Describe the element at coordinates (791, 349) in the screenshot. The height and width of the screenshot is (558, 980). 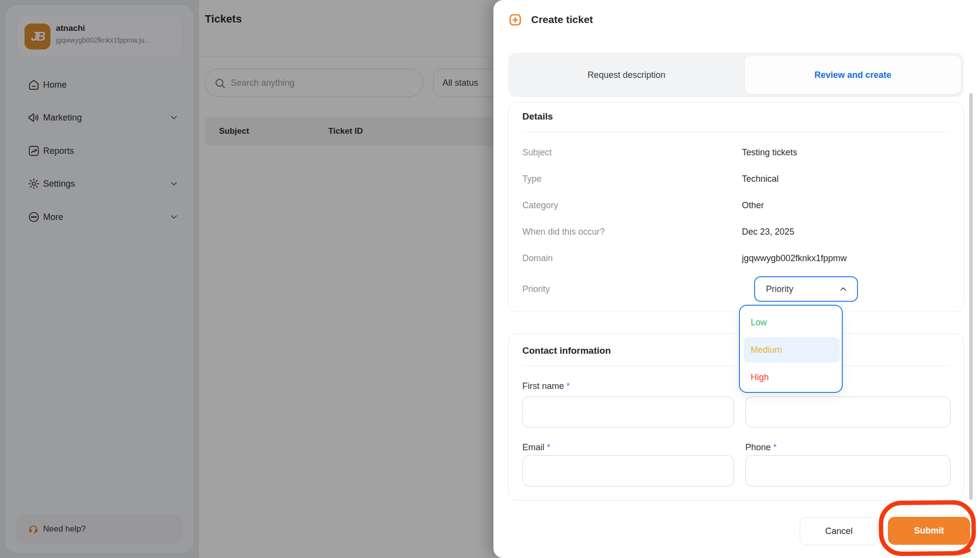
I see `priority-dropdown-menu: Low Medium High` at that location.